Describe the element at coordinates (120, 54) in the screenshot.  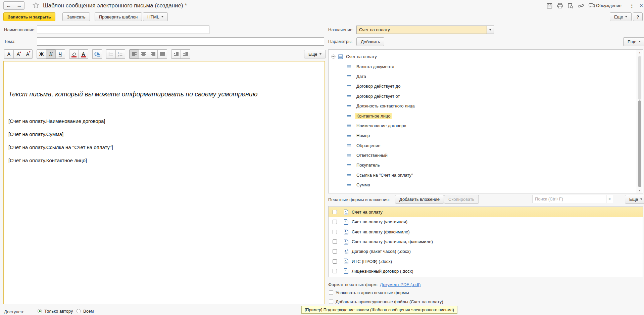
I see `numbered-list-button: 12` at that location.